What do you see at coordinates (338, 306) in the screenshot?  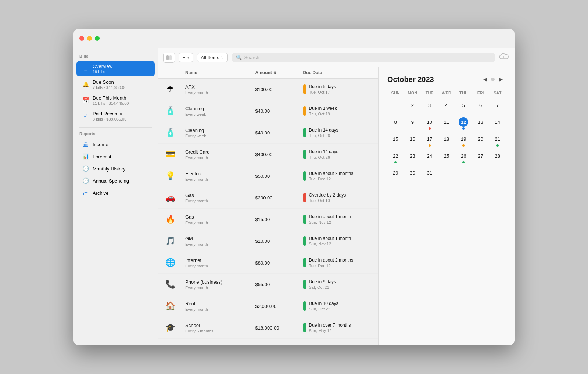 I see `bill-due: Due in 10 days Sun, Oct 22` at bounding box center [338, 306].